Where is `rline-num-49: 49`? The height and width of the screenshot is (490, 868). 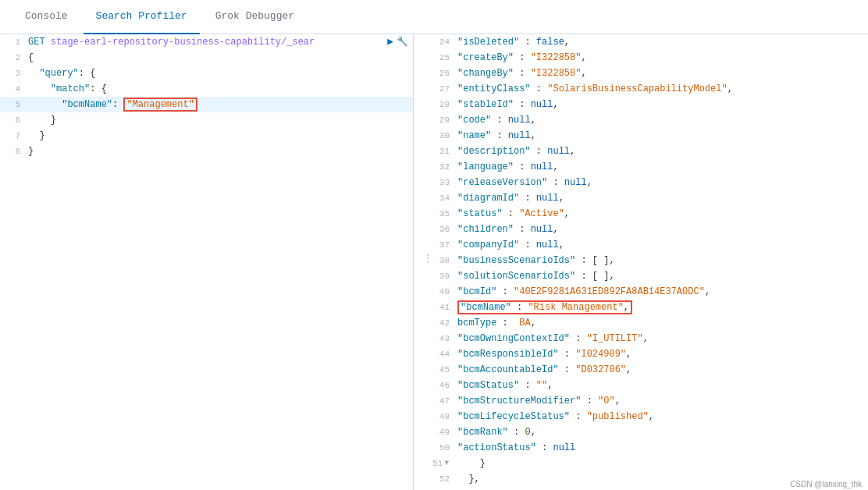
rline-num-49: 49 is located at coordinates (443, 432).